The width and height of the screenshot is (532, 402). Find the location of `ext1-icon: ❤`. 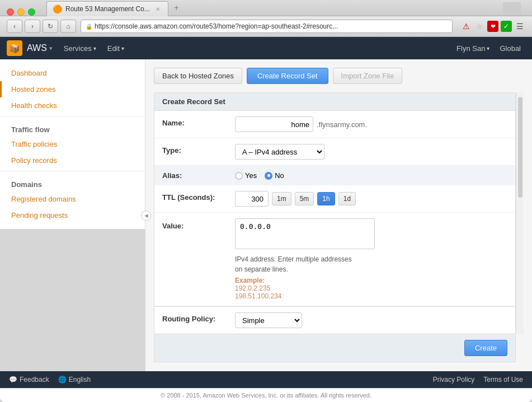

ext1-icon: ❤ is located at coordinates (493, 26).